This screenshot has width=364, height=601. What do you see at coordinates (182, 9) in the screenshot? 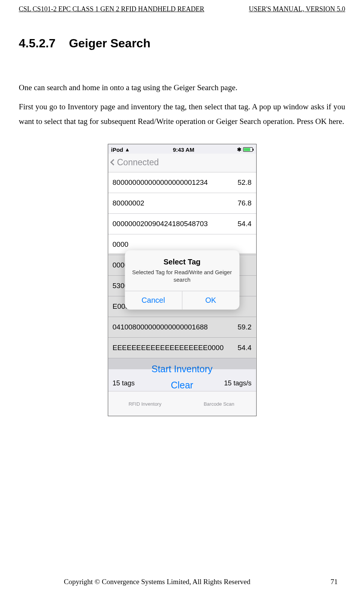
I see `running-header: CSL CS101-2 EPC CLASS 1 GEN 2 RFID HANDH…` at bounding box center [182, 9].